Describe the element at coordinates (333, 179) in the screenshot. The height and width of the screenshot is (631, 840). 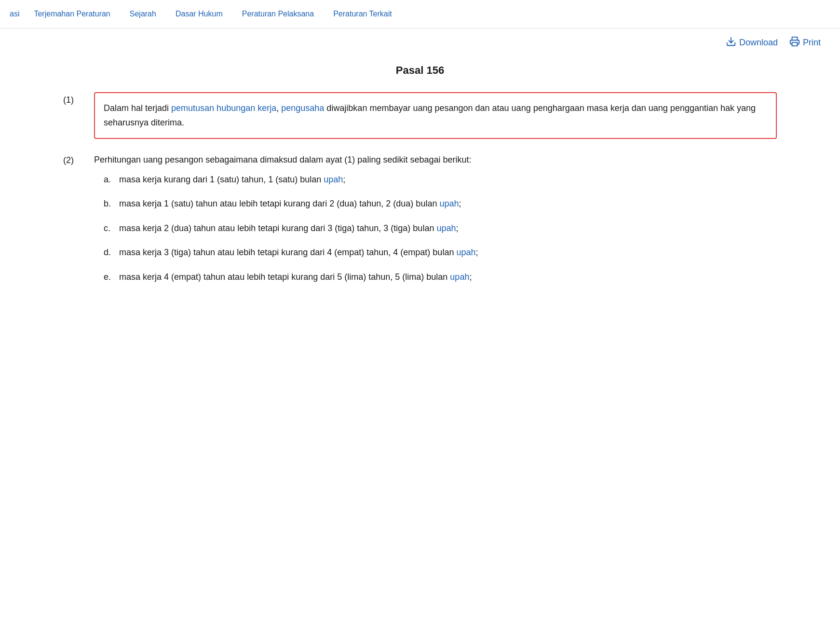
I see `sub-item-a-upah: upah` at that location.